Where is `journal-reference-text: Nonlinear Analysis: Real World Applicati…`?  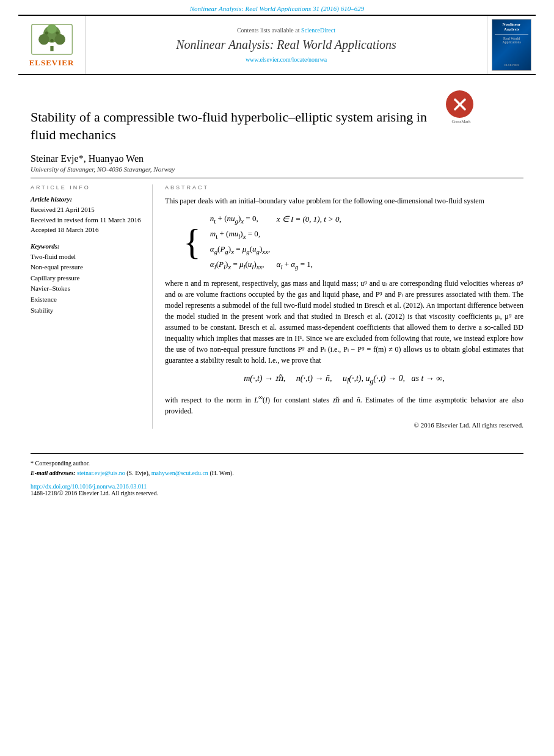 journal-reference-text: Nonlinear Analysis: Real World Applicati… is located at coordinates (277, 9).